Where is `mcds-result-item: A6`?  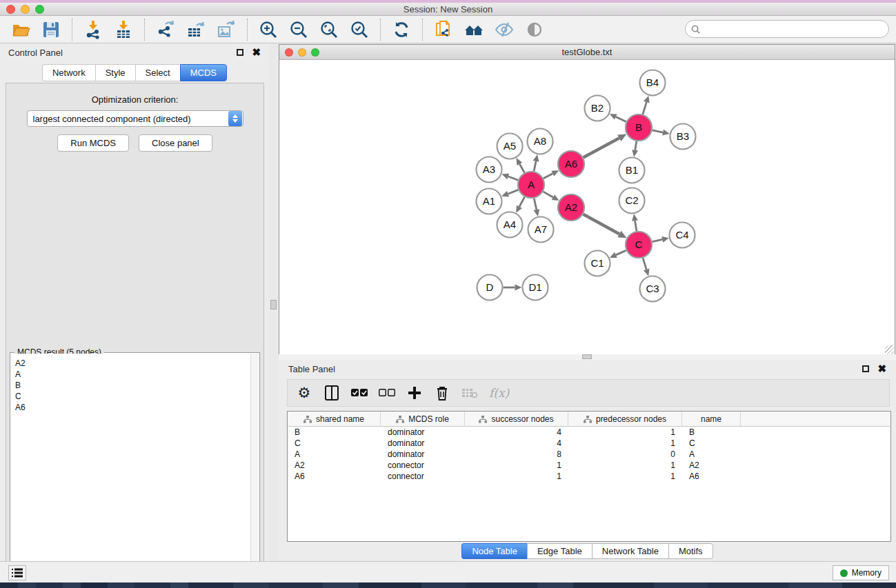
mcds-result-item: A6 is located at coordinates (137, 407).